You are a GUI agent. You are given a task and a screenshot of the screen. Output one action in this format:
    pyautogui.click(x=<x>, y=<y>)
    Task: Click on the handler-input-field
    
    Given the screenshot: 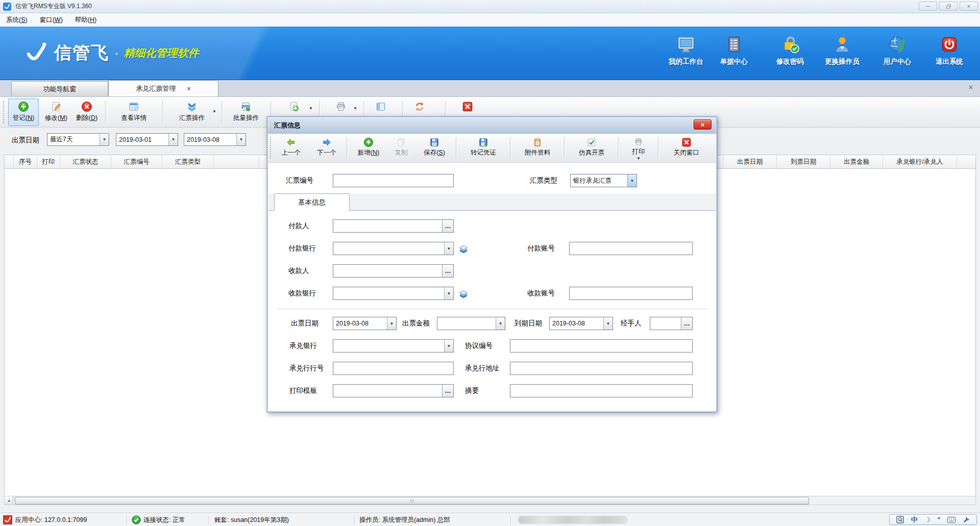 What is the action you would take?
    pyautogui.click(x=666, y=323)
    